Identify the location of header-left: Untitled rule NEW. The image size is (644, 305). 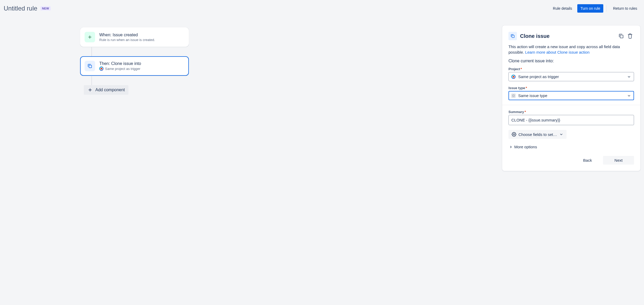
(27, 8).